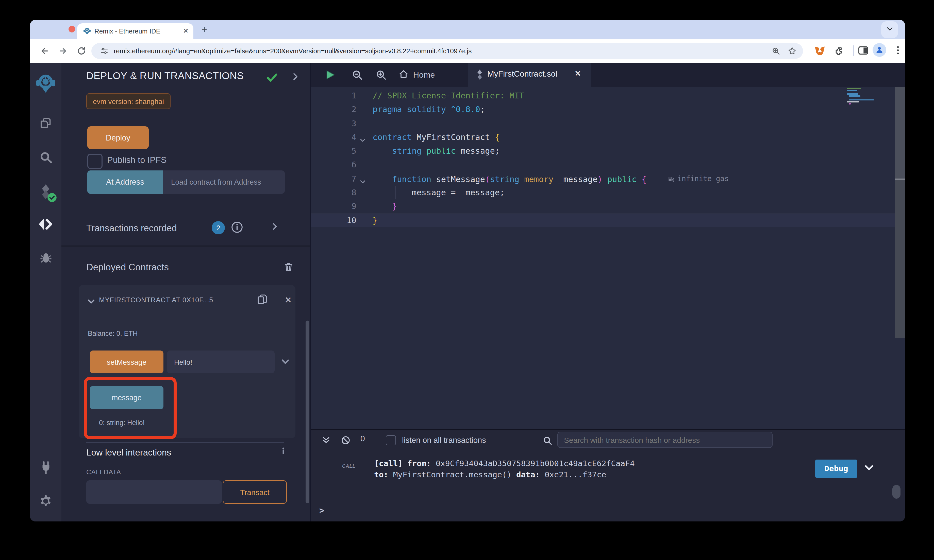 The image size is (934, 560). Describe the element at coordinates (436, 137) in the screenshot. I see `code-text: contract MyFirstContract {` at that location.